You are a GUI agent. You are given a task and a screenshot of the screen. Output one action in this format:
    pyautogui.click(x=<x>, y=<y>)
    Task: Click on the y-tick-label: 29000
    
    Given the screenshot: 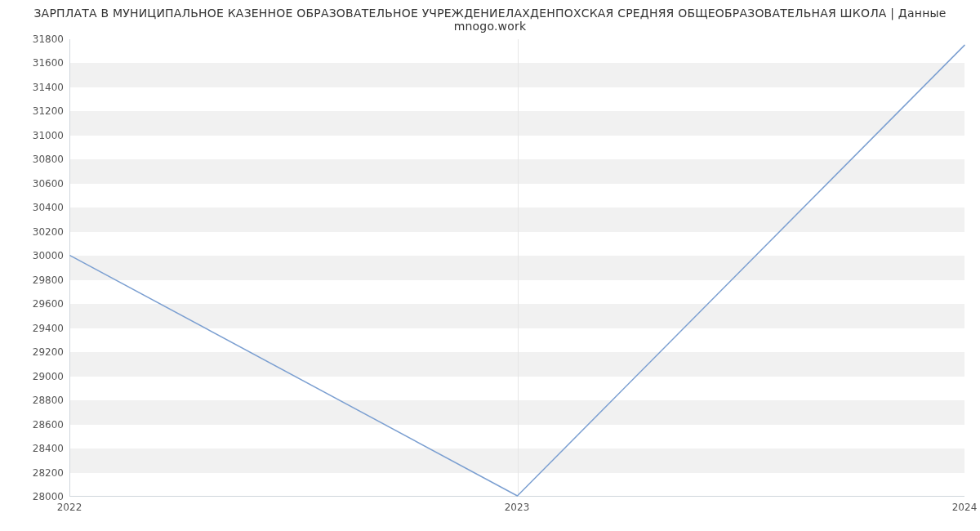 What is the action you would take?
    pyautogui.click(x=32, y=377)
    